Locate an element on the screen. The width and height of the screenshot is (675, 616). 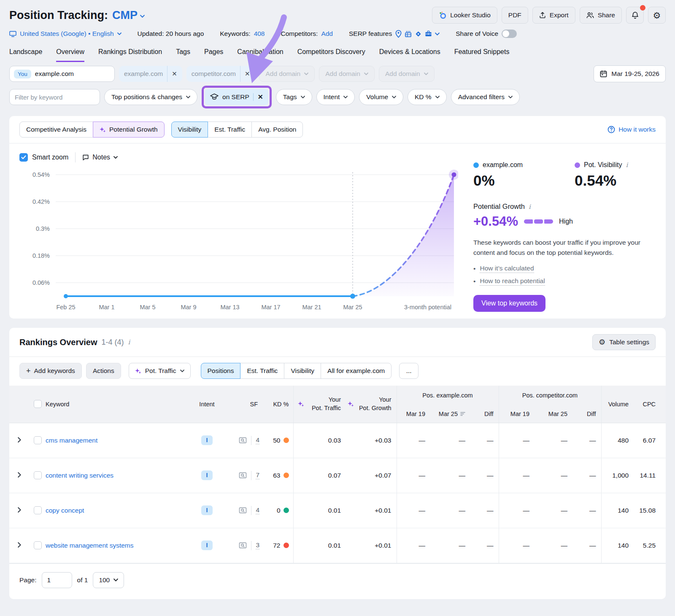
competitors-add-link: Add is located at coordinates (327, 34).